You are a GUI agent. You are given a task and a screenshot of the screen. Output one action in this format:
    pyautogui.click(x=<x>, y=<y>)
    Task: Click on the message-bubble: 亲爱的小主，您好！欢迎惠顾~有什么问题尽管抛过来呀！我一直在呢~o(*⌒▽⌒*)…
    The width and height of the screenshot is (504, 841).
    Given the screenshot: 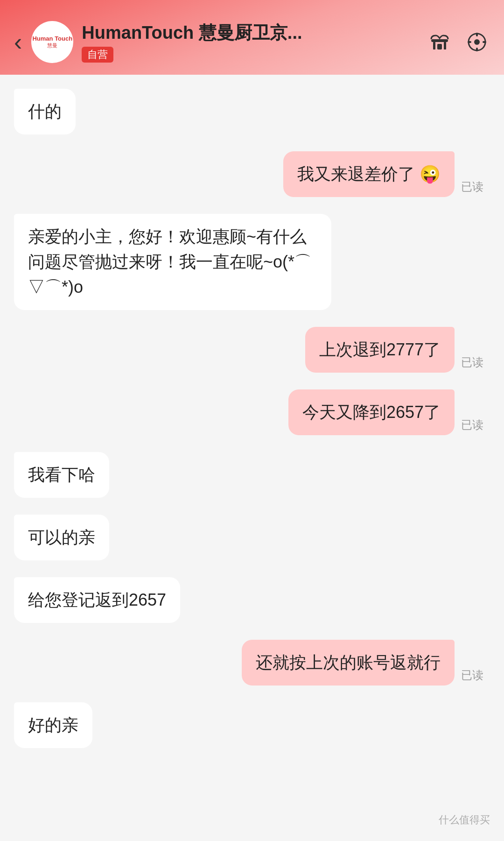 What is the action you would take?
    pyautogui.click(x=173, y=262)
    